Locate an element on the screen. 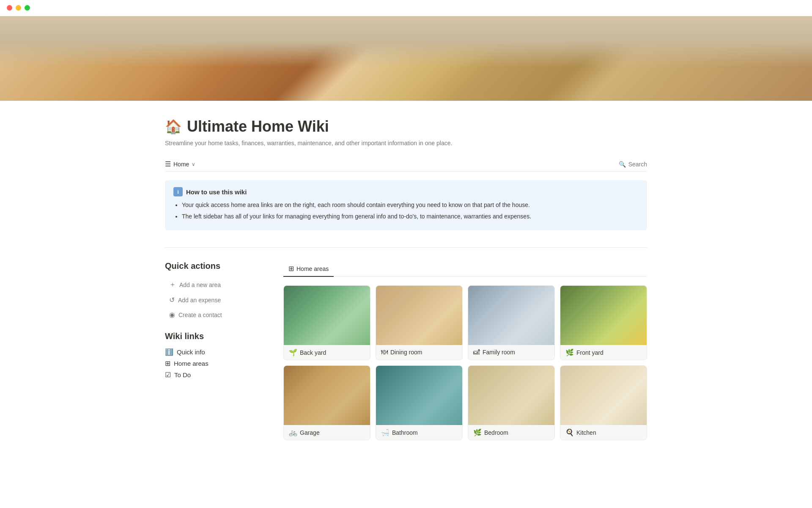 The image size is (812, 508). info-bullet-2: The left sidebar has all of your links f… is located at coordinates (410, 217).